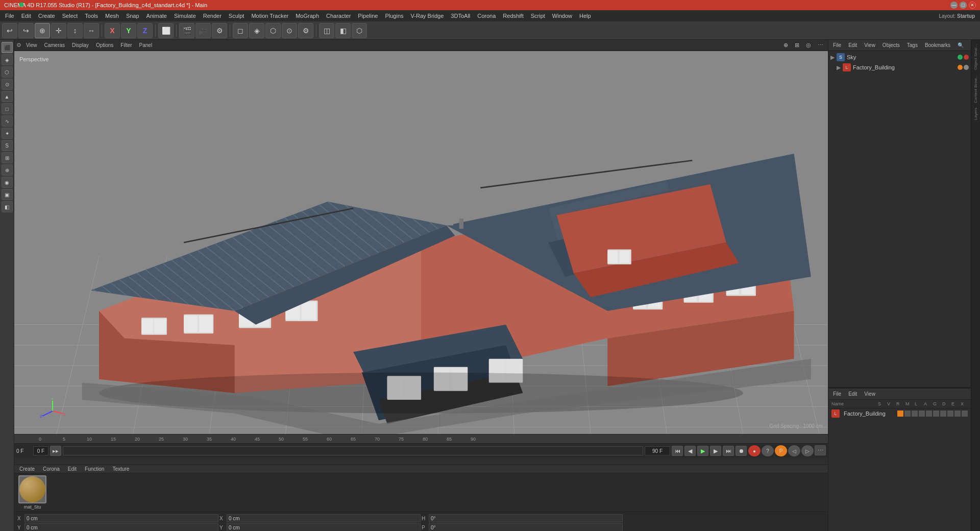 The width and height of the screenshot is (980, 531). Describe the element at coordinates (273, 31) in the screenshot. I see `edge-button: ⬡` at that location.